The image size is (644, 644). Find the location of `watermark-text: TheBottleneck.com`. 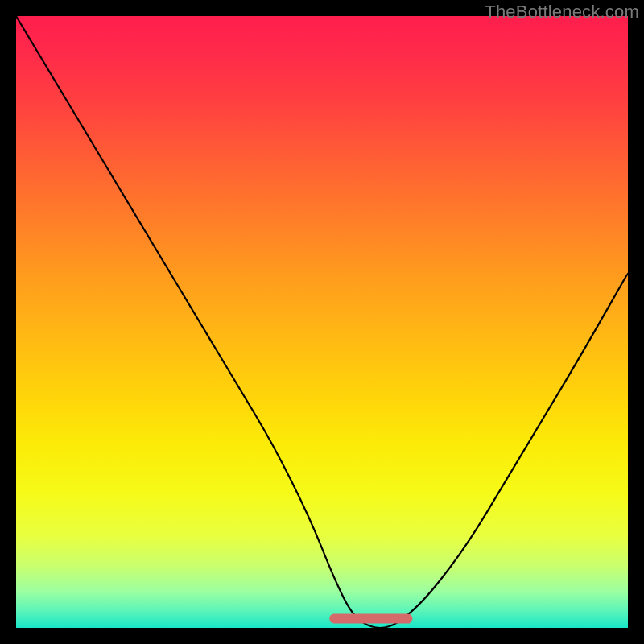

watermark-text: TheBottleneck.com is located at coordinates (562, 12).